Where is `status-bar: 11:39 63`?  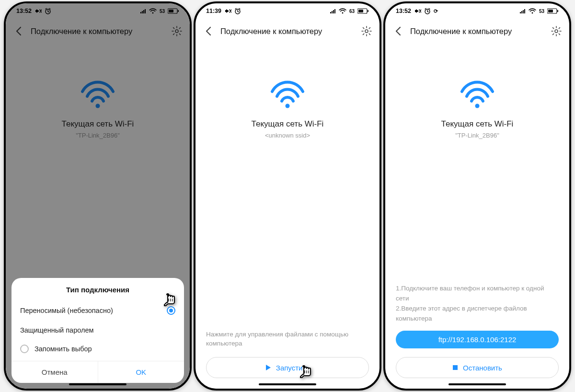 status-bar: 11:39 63 is located at coordinates (288, 11).